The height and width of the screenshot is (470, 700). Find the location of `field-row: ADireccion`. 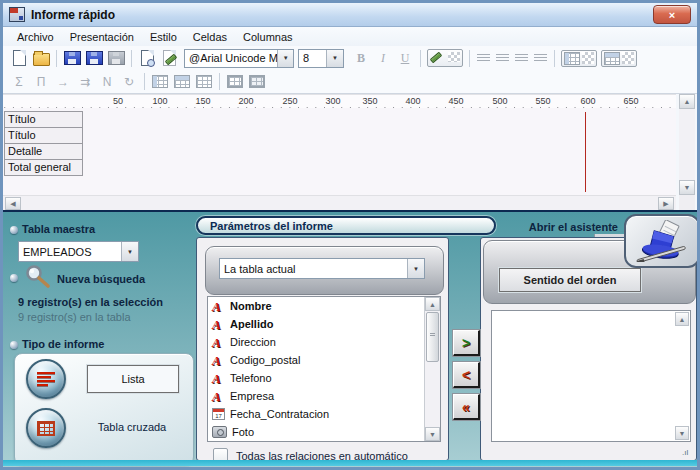

field-row: ADireccion is located at coordinates (324, 342).